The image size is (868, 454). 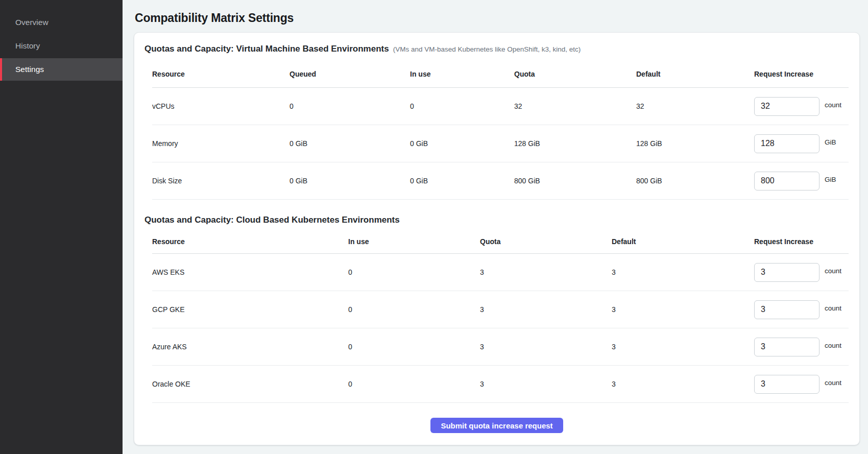 I want to click on resource-cell: Memory, so click(x=221, y=144).